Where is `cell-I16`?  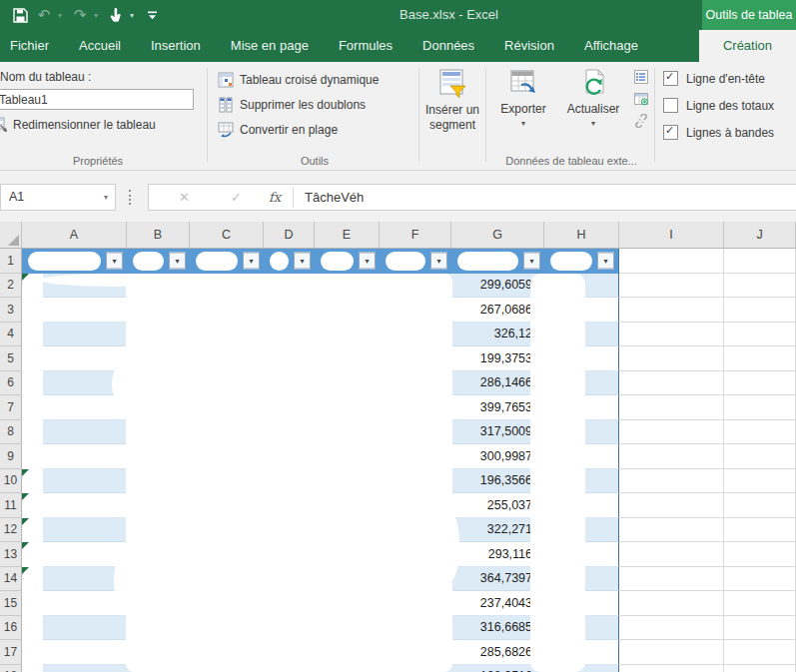
cell-I16 is located at coordinates (671, 629).